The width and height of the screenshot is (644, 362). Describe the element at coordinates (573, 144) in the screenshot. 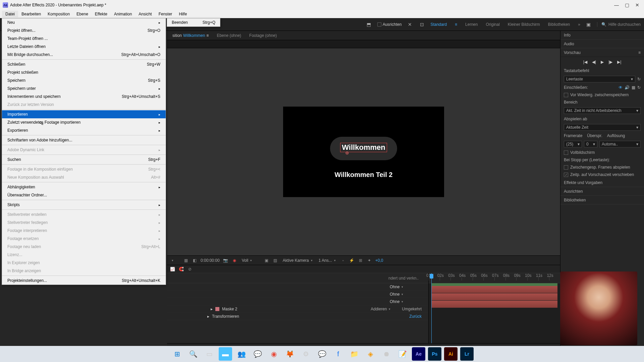

I see `fps-dd: (25)▾` at that location.